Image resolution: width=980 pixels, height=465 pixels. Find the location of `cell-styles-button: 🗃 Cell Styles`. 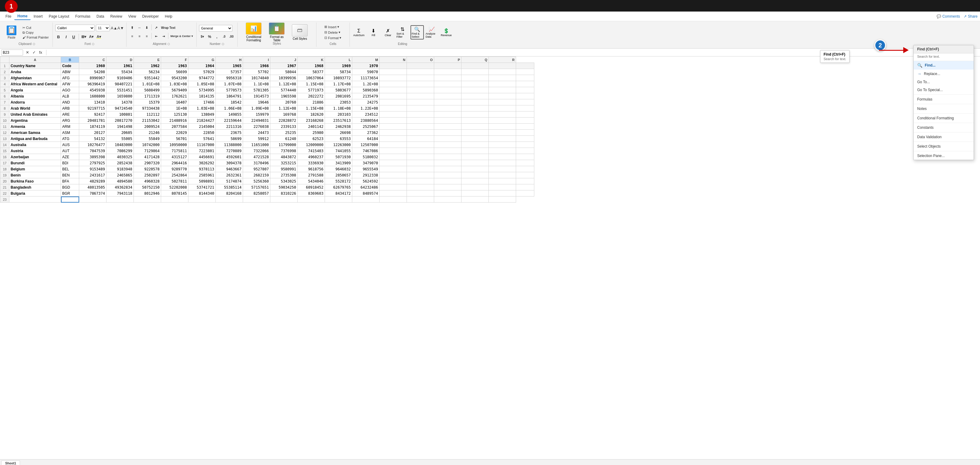

cell-styles-button: 🗃 Cell Styles is located at coordinates (300, 32).